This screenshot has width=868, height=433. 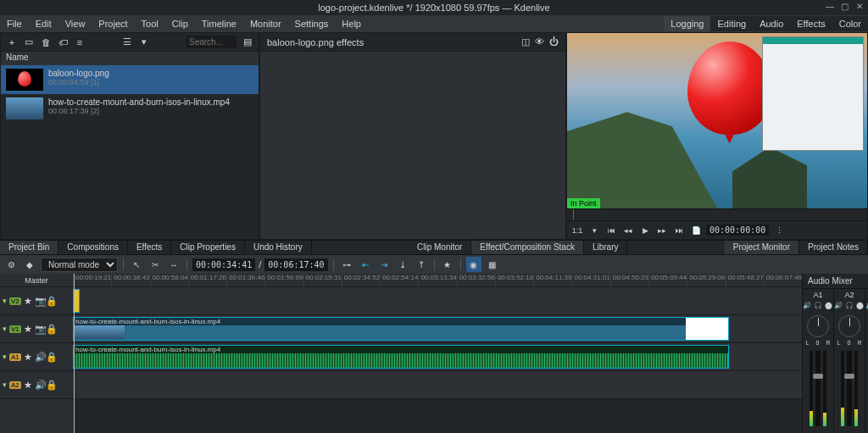 I want to click on zone-out-icon: ⇥, so click(x=384, y=264).